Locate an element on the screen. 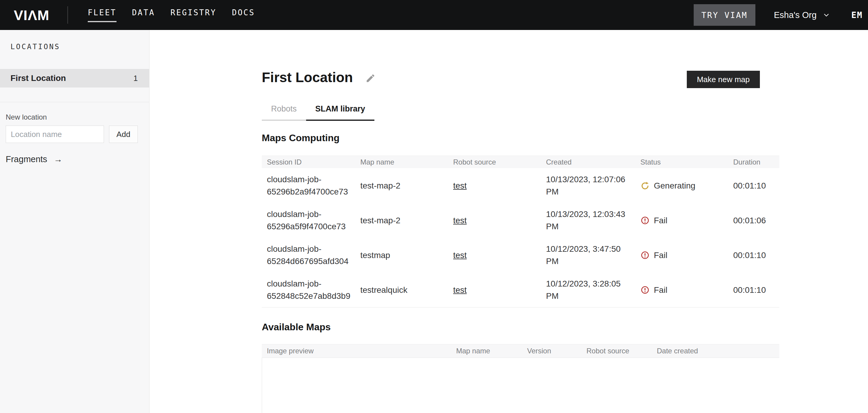 This screenshot has width=868, height=413. tab-robots: Robots is located at coordinates (284, 113).